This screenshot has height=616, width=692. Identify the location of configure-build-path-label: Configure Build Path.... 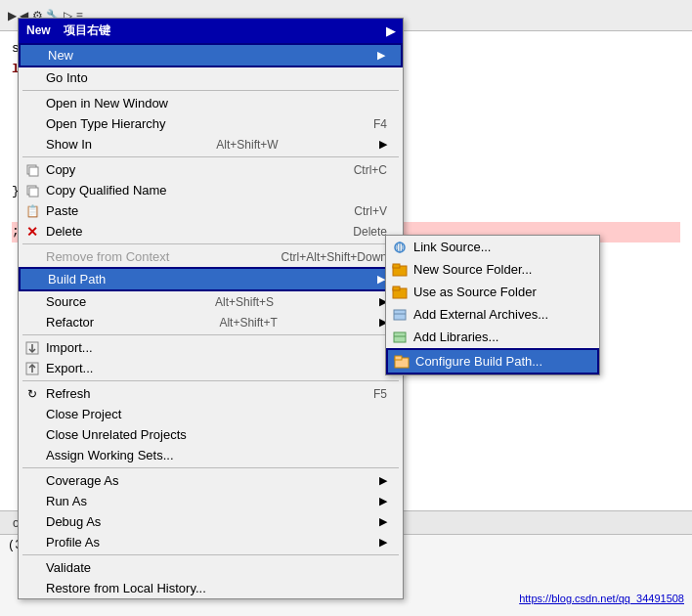
(479, 362).